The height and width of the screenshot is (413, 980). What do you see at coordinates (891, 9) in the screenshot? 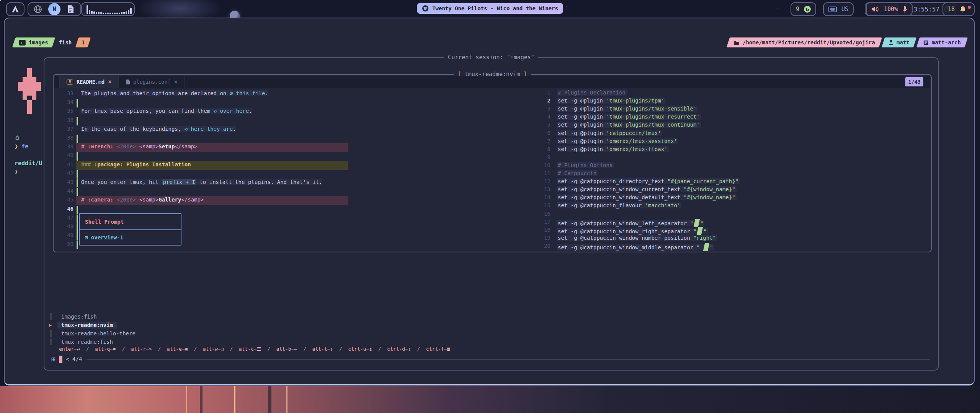
I see `volume-level: 100%` at bounding box center [891, 9].